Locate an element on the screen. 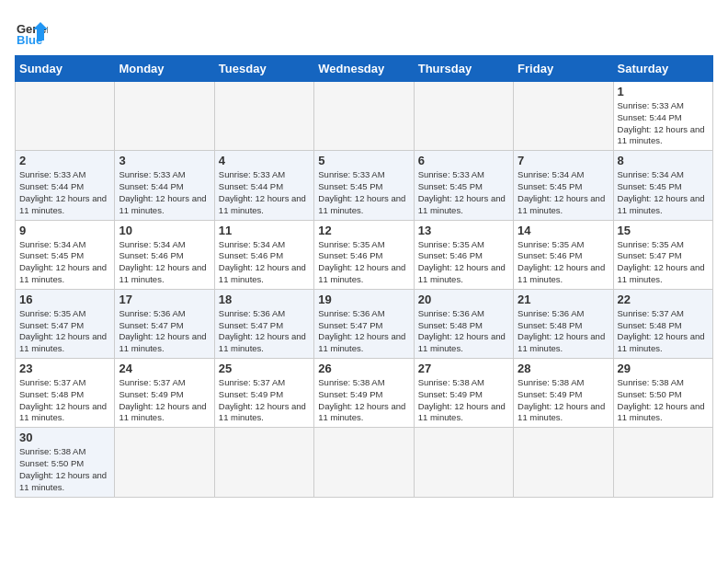  day-number: 7 is located at coordinates (563, 160).